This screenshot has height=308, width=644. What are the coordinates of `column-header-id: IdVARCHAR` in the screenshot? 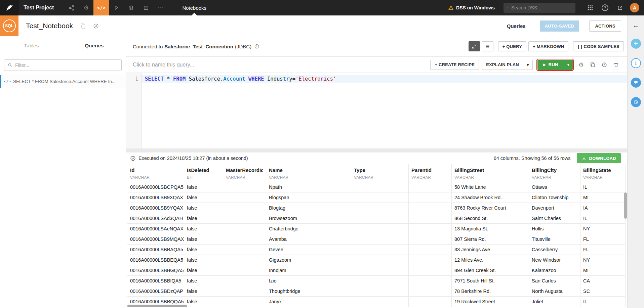 It's located at (156, 173).